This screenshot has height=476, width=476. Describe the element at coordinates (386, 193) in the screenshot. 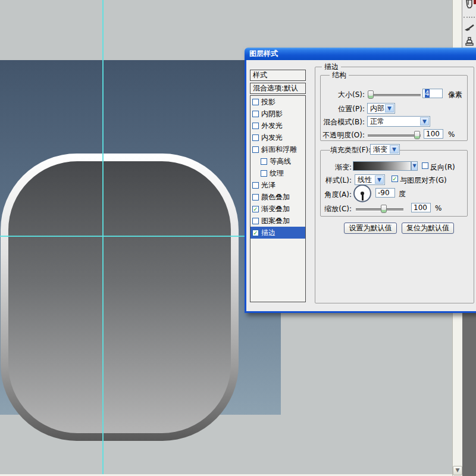

I see `angle-input: -90` at that location.